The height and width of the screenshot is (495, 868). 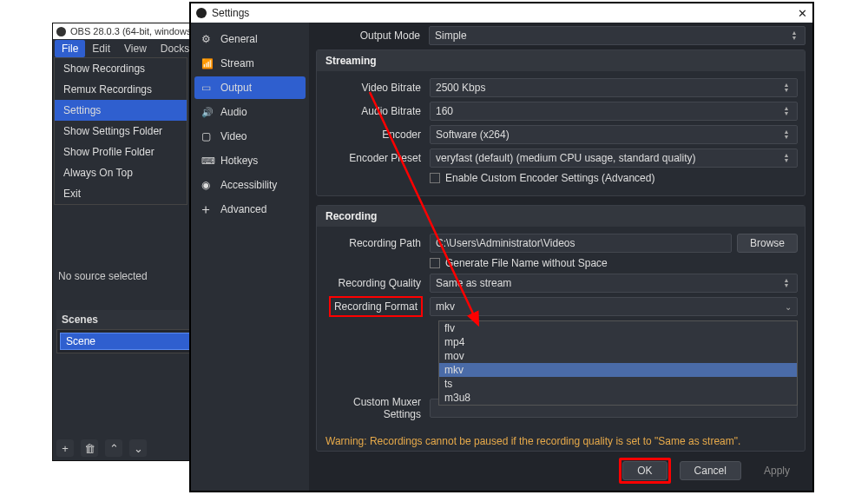 What do you see at coordinates (121, 131) in the screenshot?
I see `file-menu: Show RecordingsRemux RecordingsSettingsS…` at bounding box center [121, 131].